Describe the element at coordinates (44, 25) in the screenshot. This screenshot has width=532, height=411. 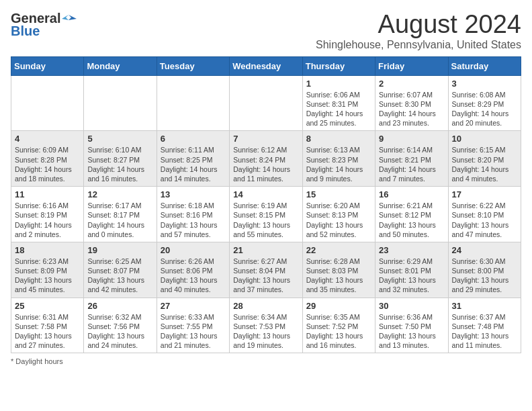
I see `logo: General Blue` at that location.